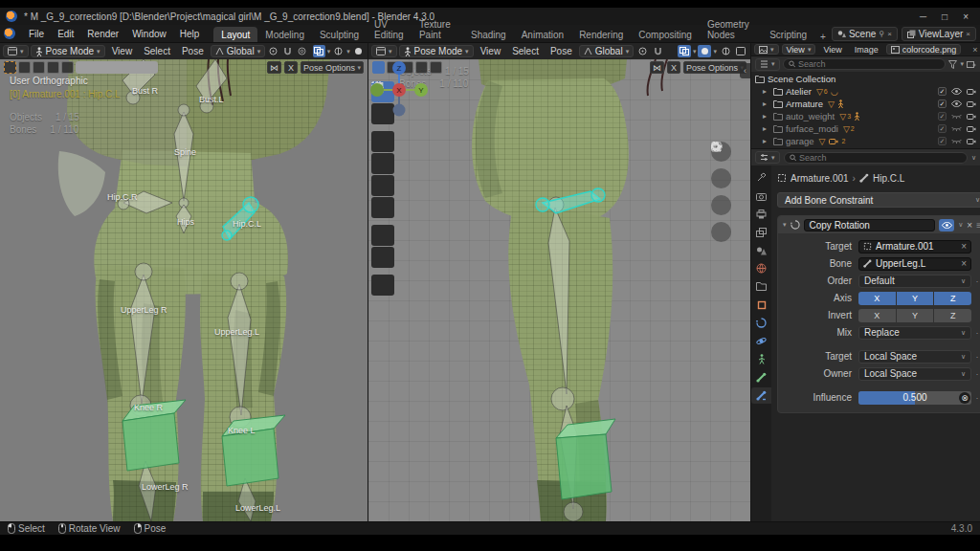 This screenshot has width=980, height=551. What do you see at coordinates (877, 298) in the screenshot?
I see `axis-x-toggle: X` at bounding box center [877, 298].